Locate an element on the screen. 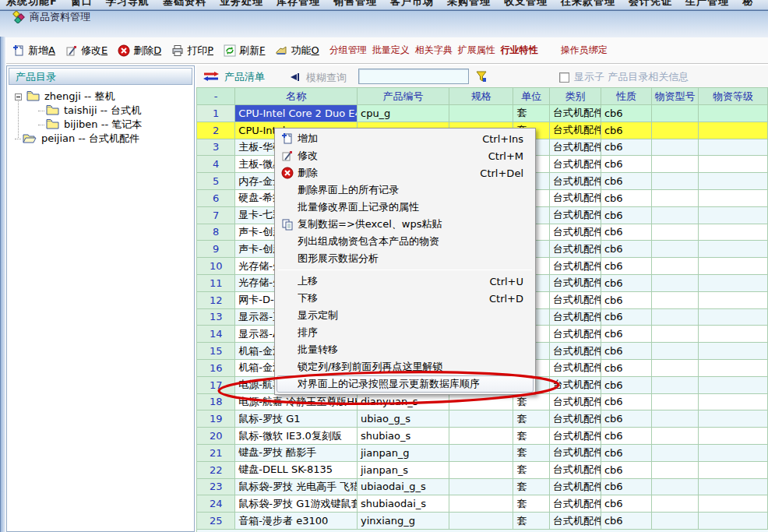 This screenshot has height=532, width=768. cell-code: ubiaodai_g_s is located at coordinates (403, 488).